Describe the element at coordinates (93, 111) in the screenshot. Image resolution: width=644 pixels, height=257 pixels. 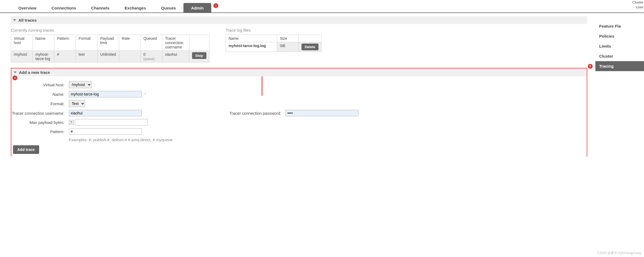
I see `add-trace-form-left: Virtual host: /myhost Name: * Forma` at that location.